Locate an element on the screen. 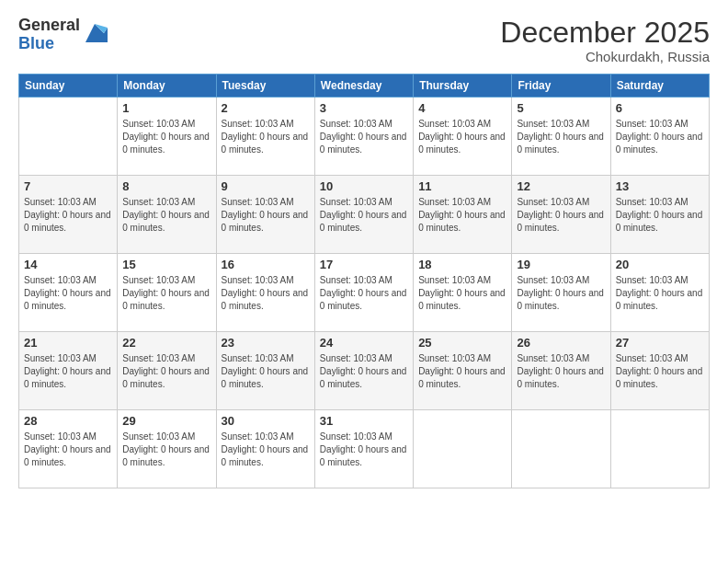 The width and height of the screenshot is (728, 563). day-number: 31 is located at coordinates (364, 421).